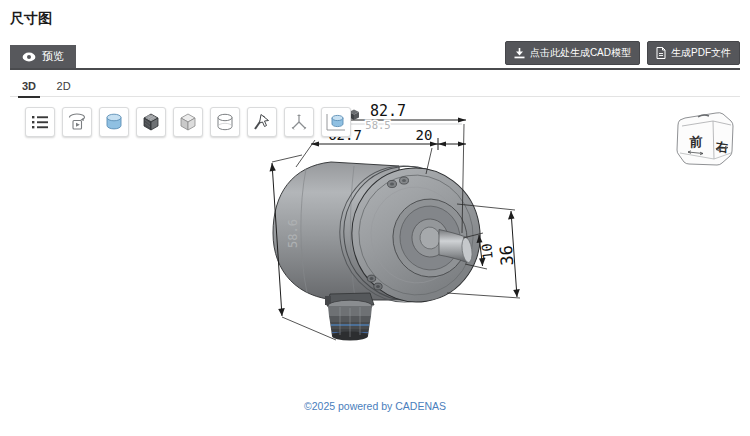 The width and height of the screenshot is (750, 436). What do you see at coordinates (696, 142) in the screenshot?
I see `view-cube-front-label: 前` at bounding box center [696, 142].